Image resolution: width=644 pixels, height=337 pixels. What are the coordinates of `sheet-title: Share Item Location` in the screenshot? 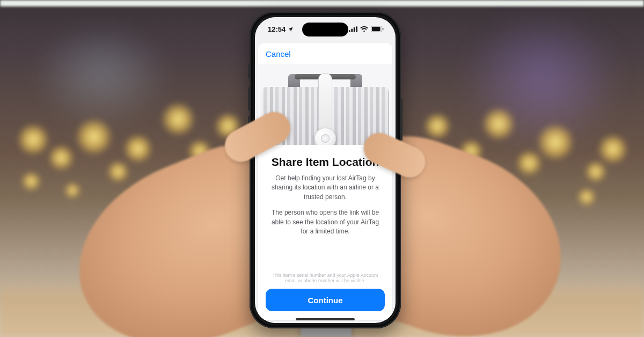 It's located at (325, 162).